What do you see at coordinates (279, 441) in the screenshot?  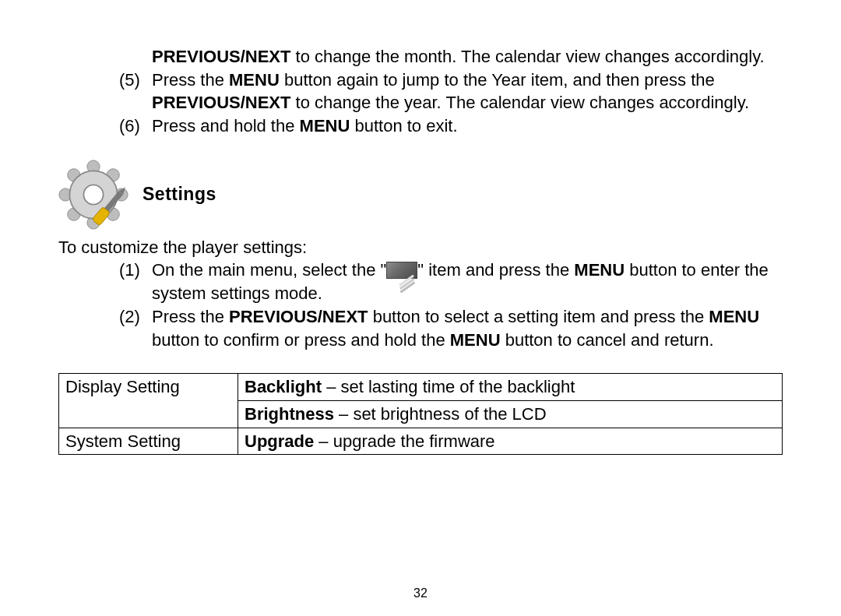 I see `label-upgrade: Upgrade` at bounding box center [279, 441].